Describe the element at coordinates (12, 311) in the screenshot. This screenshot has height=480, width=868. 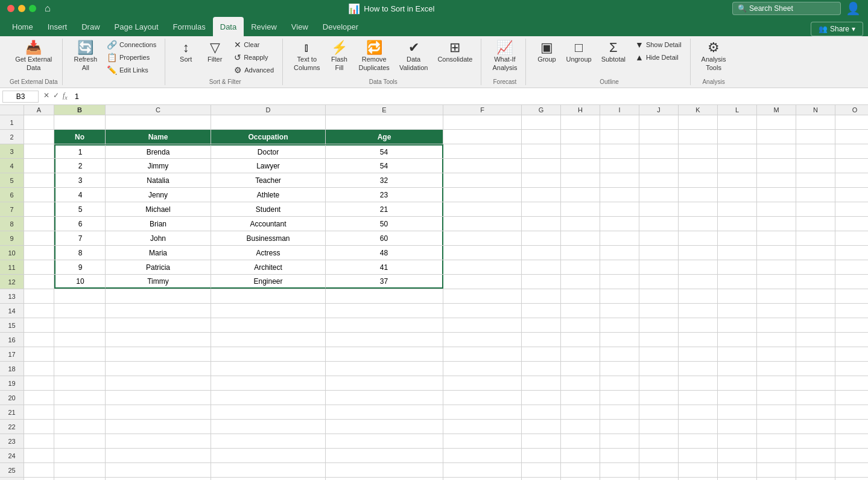
I see `row-14: 14` at that location.